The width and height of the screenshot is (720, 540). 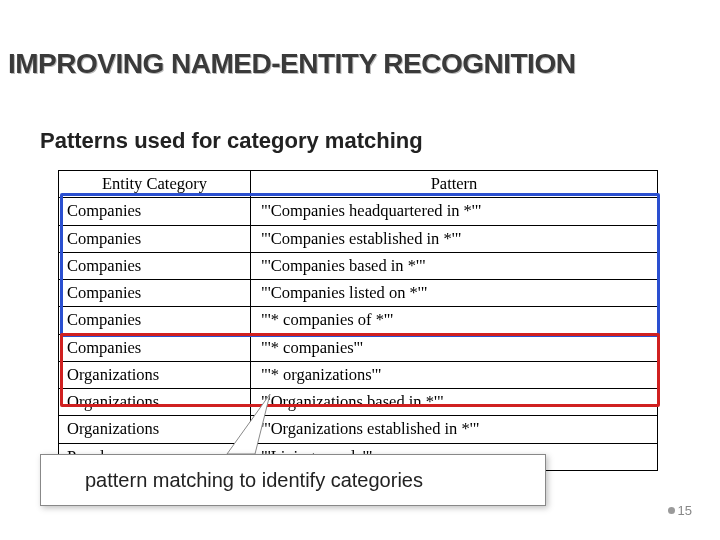 I want to click on cell-pattern: "'Organizations established in *'", so click(x=454, y=430).